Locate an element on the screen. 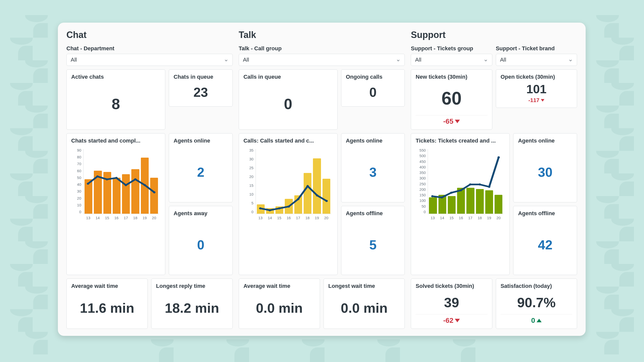  calls-in-queue-value: 0 is located at coordinates (288, 104).